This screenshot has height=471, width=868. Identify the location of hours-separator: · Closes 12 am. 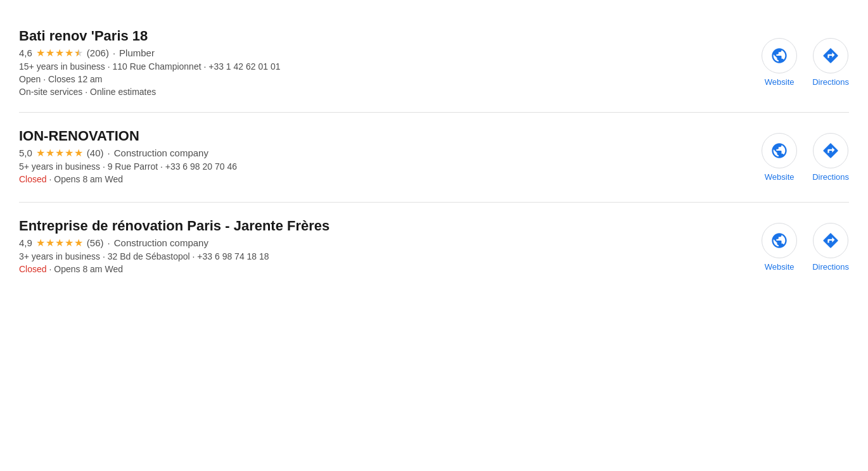
(72, 79).